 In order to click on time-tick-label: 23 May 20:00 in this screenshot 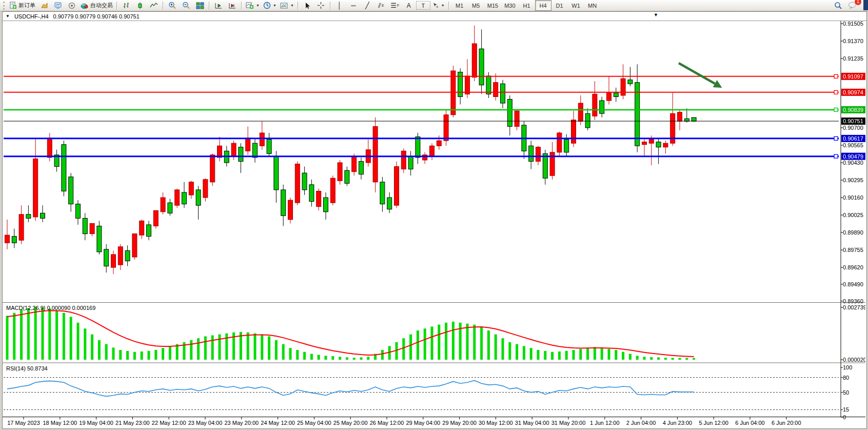, I will do `click(241, 423)`.